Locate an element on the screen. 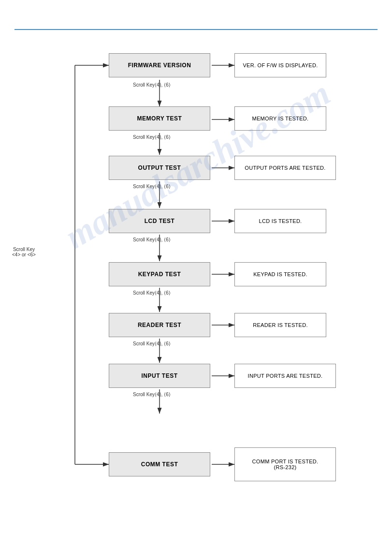 The width and height of the screenshot is (392, 549). desc-memory: MEMORY IS TESTED. is located at coordinates (280, 119).